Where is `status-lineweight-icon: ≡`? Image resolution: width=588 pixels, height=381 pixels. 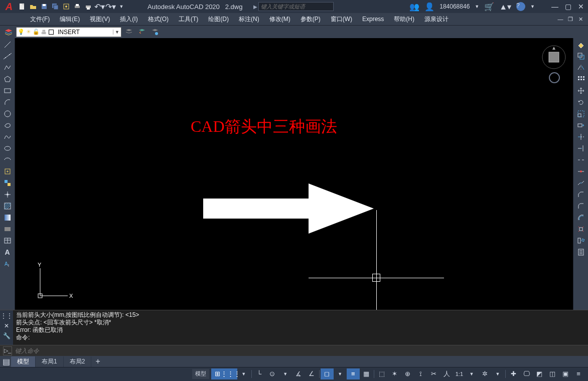 status-lineweight-icon: ≡ is located at coordinates (353, 374).